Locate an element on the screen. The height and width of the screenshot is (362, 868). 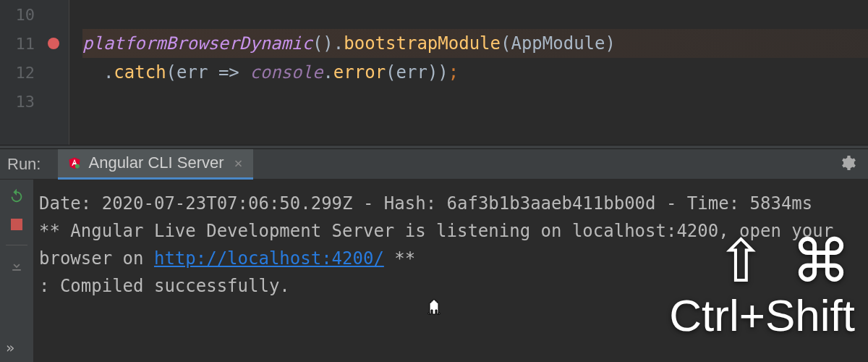
method-call: bootstrapModule is located at coordinates (422, 43).